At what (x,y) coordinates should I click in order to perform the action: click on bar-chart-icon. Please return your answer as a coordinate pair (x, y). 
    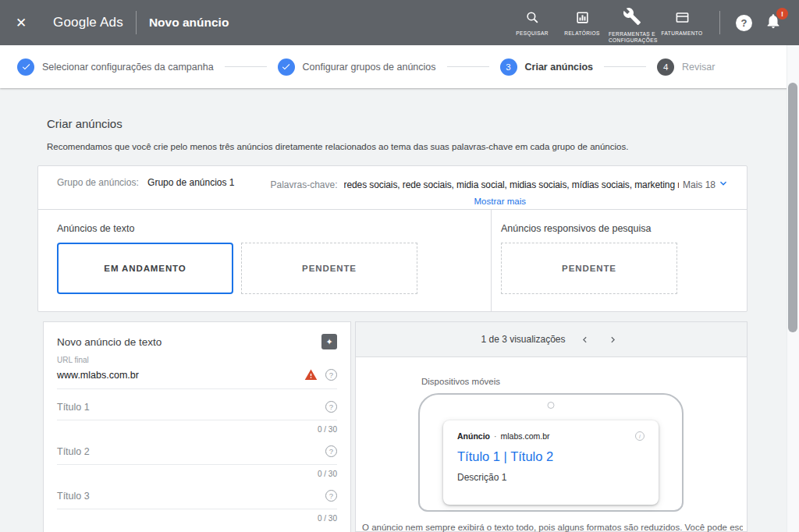
    Looking at the image, I should click on (582, 19).